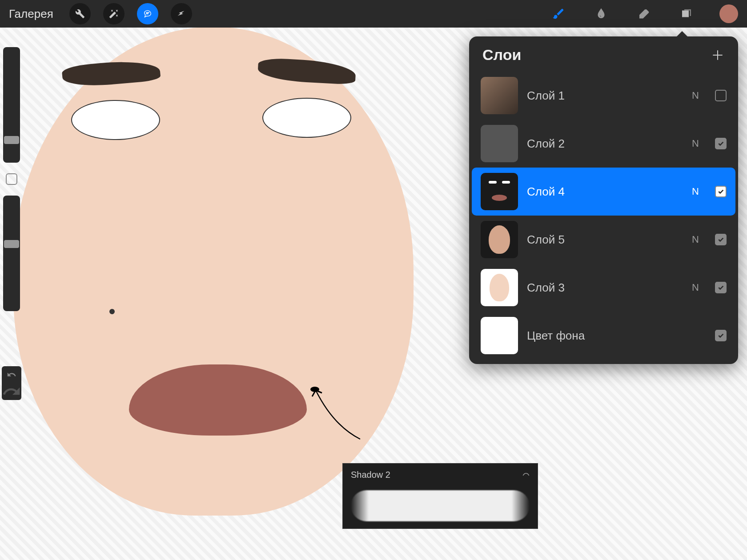 This screenshot has width=747, height=560. What do you see at coordinates (12, 222) in the screenshot?
I see `left-sidebar` at bounding box center [12, 222].